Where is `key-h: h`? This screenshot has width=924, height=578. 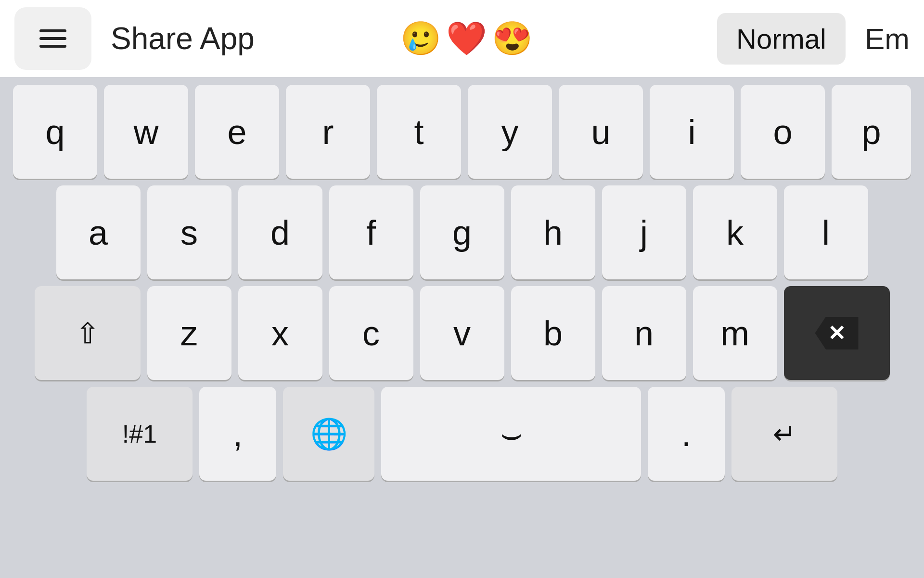
key-h: h is located at coordinates (553, 232).